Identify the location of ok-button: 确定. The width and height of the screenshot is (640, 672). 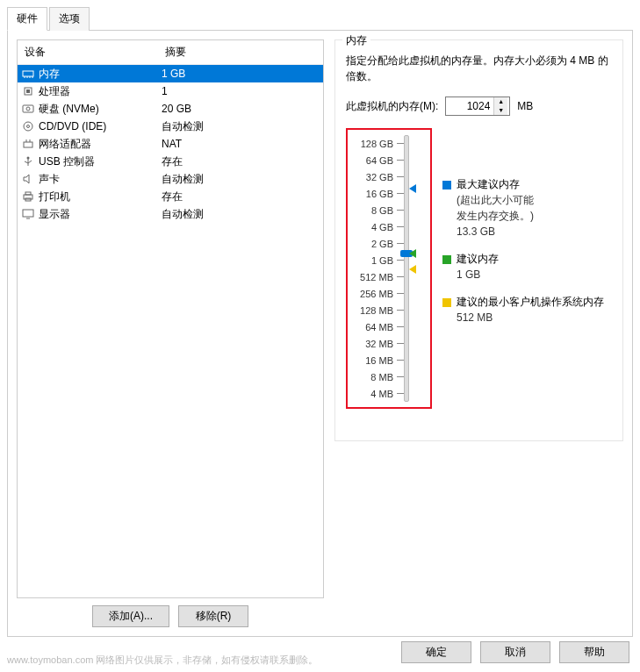
(436, 653).